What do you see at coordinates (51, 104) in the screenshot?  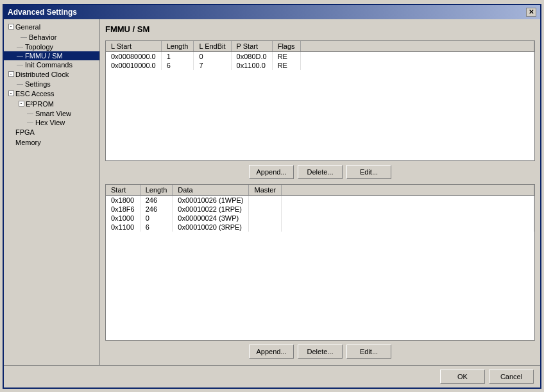 I see `sidebar-item-e2prom: - E²PROM` at bounding box center [51, 104].